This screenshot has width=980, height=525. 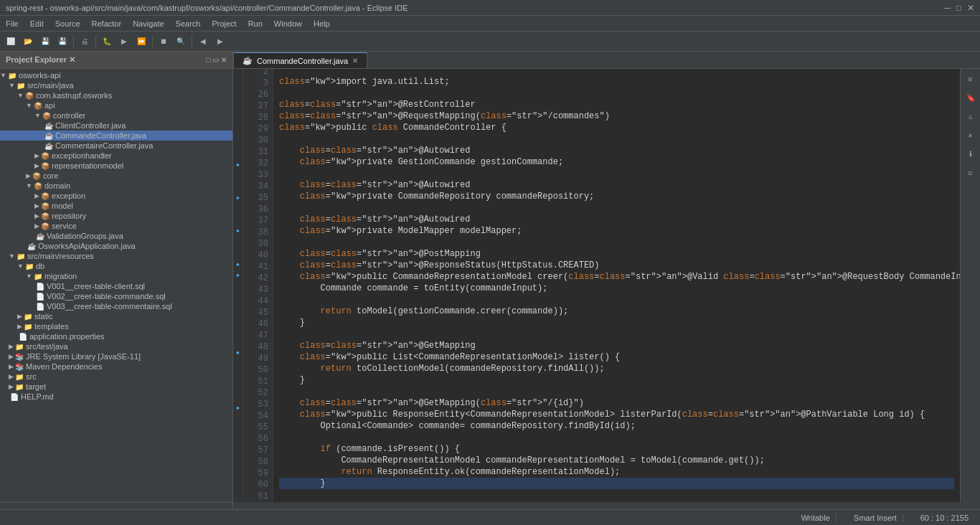 I want to click on tree-item-domain: ▼📦domain, so click(x=116, y=186).